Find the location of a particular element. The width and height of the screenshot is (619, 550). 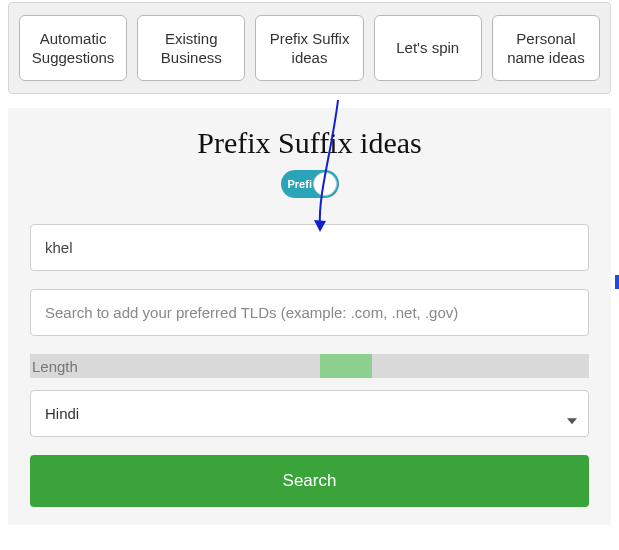

length-label: Length is located at coordinates (54, 366).